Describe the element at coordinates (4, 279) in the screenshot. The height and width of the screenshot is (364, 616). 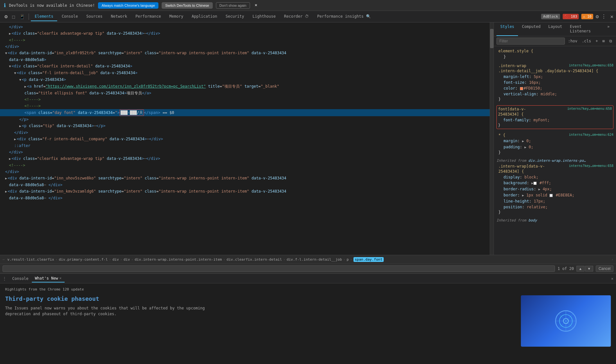
I see `console-menu-icon: ⋮` at that location.